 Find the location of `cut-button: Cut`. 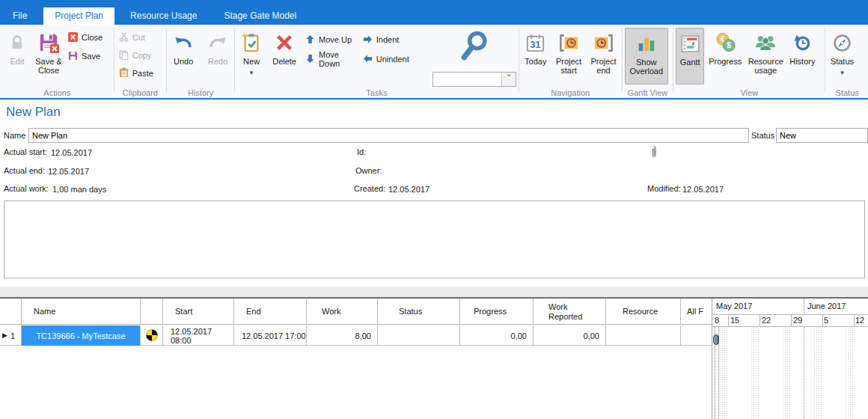

cut-button: Cut is located at coordinates (136, 37).